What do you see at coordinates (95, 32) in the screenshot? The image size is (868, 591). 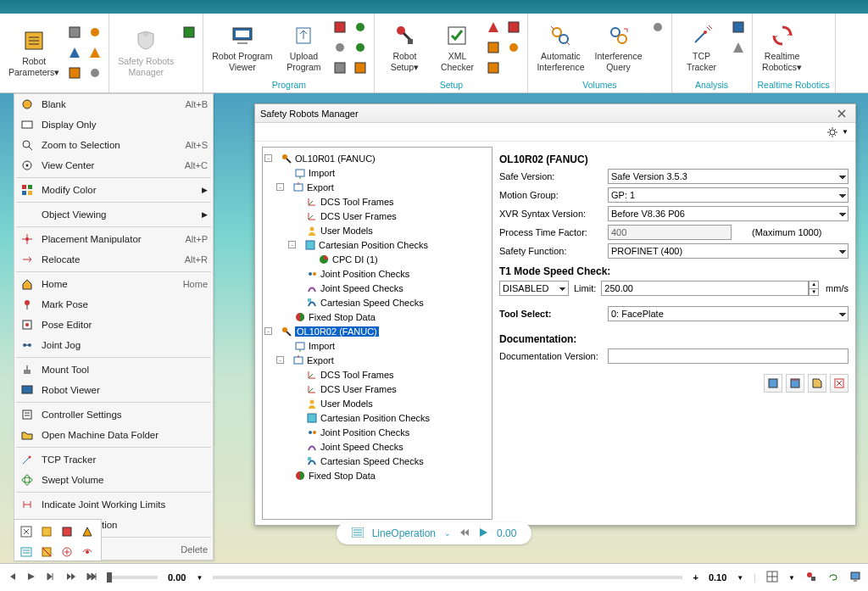 I see `arrow-icon` at bounding box center [95, 32].